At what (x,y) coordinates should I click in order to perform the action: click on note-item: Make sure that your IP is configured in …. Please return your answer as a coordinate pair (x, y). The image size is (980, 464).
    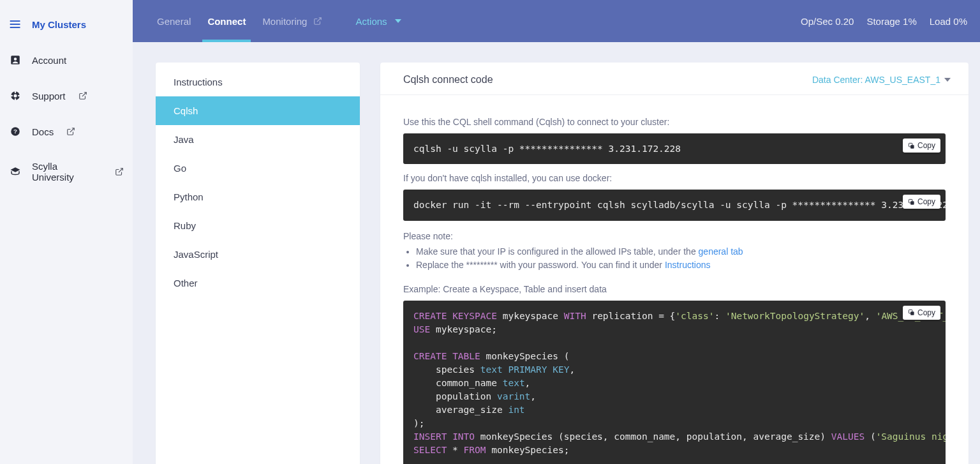
    Looking at the image, I should click on (681, 252).